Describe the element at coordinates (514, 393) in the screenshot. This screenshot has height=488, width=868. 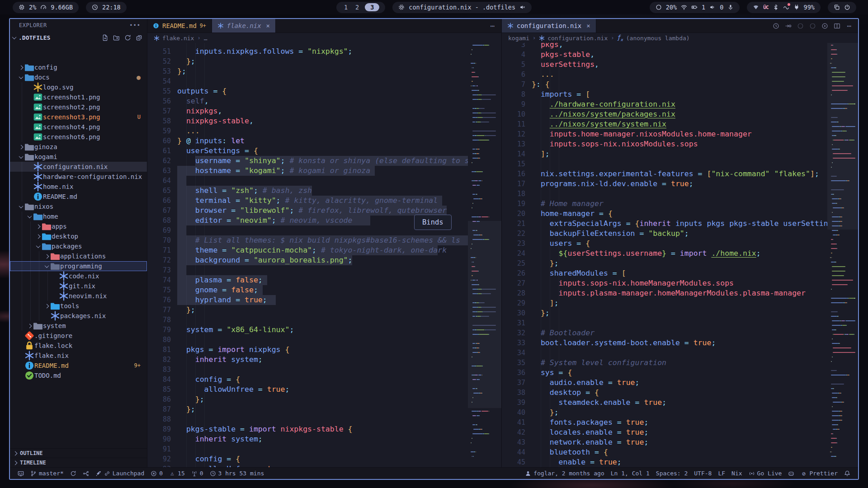
I see `line-number: 38` at that location.